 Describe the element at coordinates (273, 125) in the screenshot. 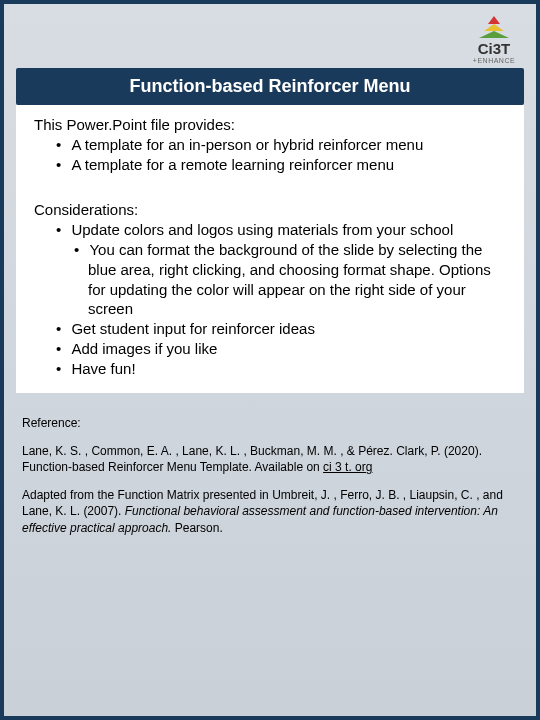

I see `intro-line: This Power.Point file provides:` at that location.